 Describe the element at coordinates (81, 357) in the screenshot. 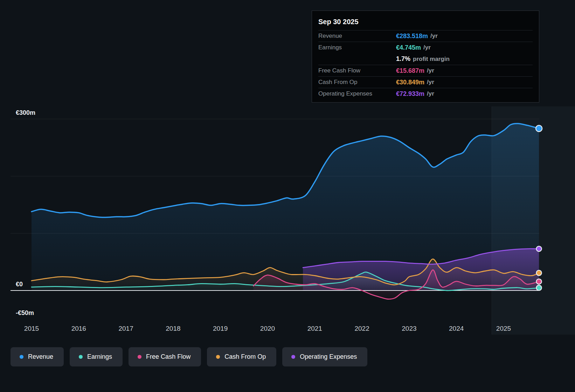

I see `earnings-dot-icon` at that location.